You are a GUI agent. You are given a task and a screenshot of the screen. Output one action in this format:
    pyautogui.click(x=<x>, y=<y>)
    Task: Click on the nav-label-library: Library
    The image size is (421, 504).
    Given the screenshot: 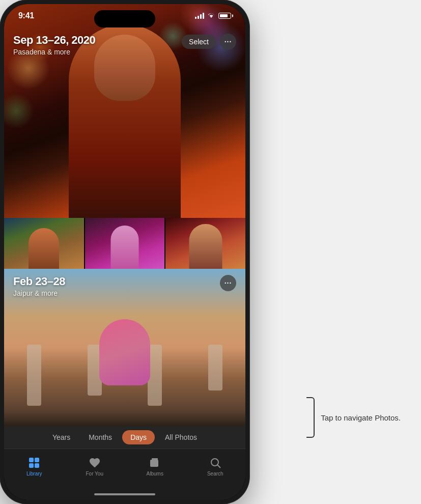 What is the action you would take?
    pyautogui.click(x=35, y=473)
    